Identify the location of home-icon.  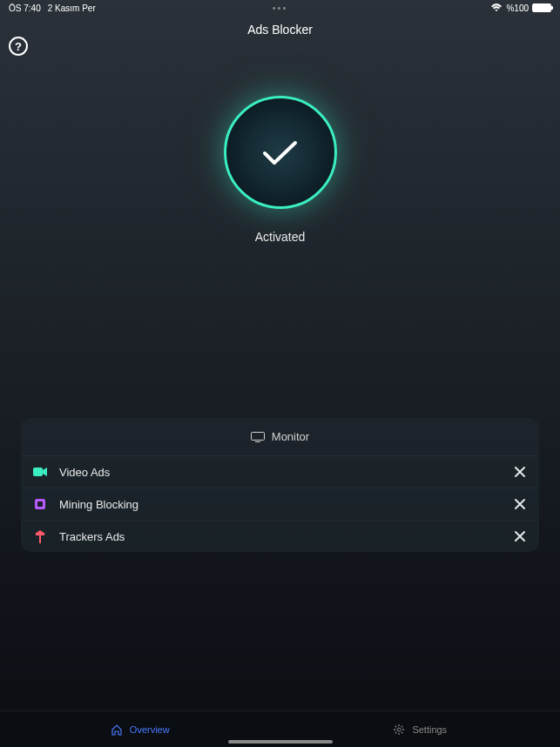
(117, 730).